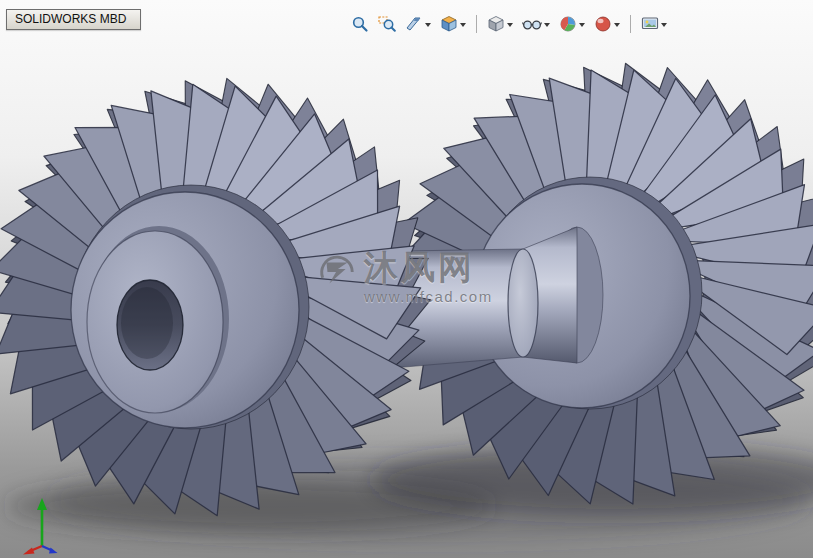 This screenshot has width=813, height=558. Describe the element at coordinates (54, 524) in the screenshot. I see `orientation-triad` at that location.